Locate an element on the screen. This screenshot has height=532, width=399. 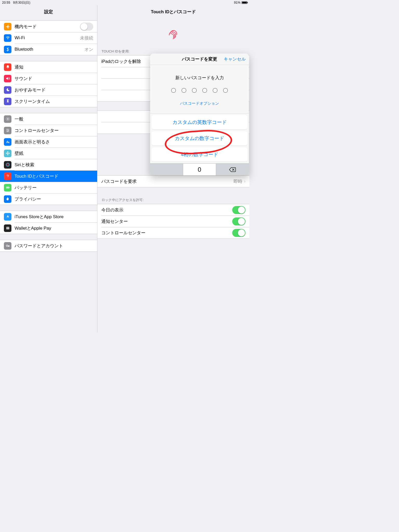
keypad-blank is located at coordinates (167, 169).